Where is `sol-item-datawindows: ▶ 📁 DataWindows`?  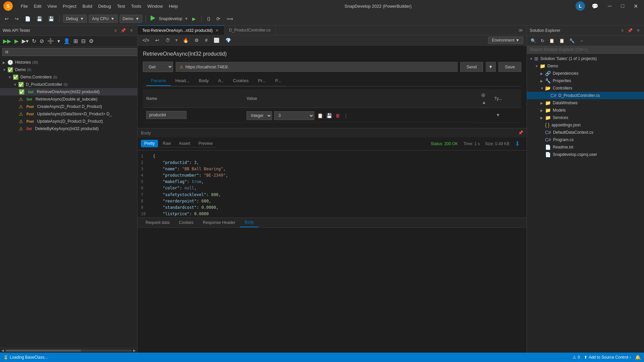
sol-item-datawindows: ▶ 📁 DataWindows is located at coordinates (586, 103).